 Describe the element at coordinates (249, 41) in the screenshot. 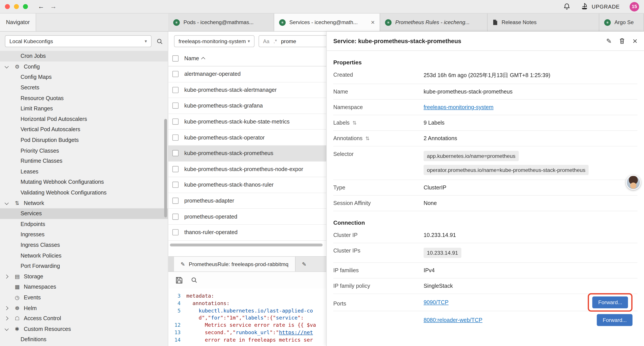

I see `chevron-down-icon: ▾` at that location.